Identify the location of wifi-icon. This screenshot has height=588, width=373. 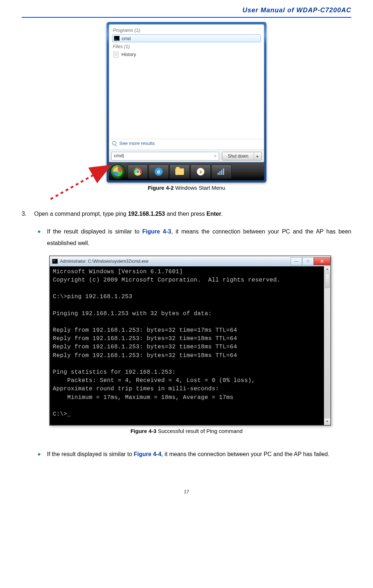
(222, 172).